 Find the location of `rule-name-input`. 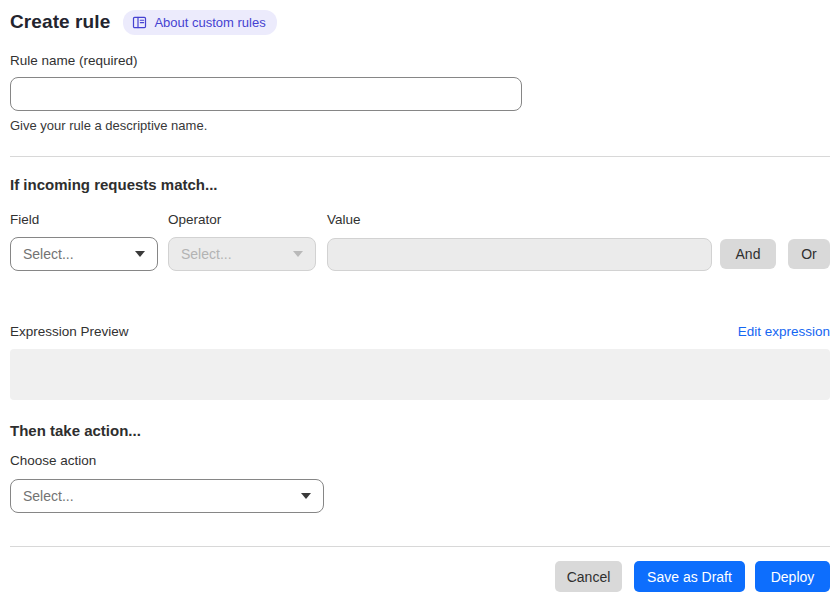

rule-name-input is located at coordinates (266, 94).